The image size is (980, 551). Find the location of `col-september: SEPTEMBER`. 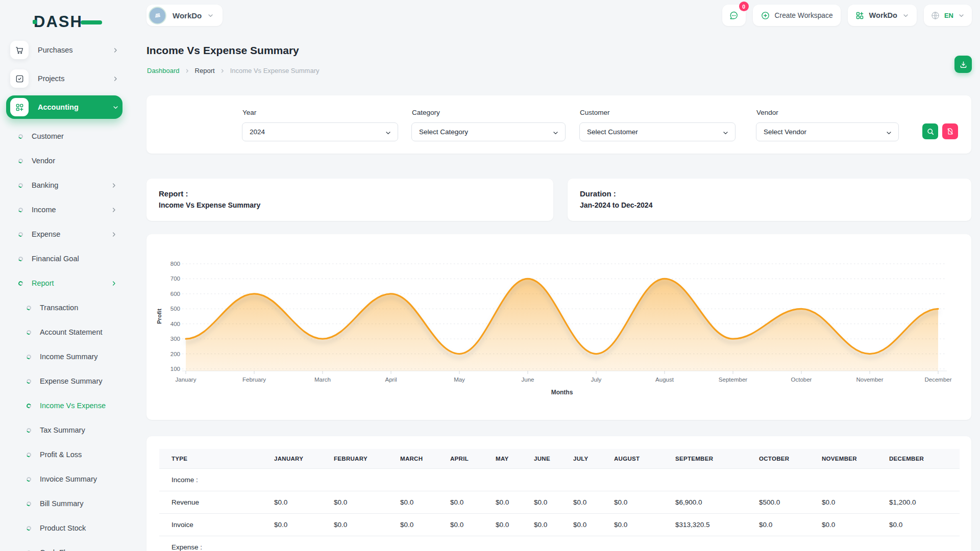

col-september: SEPTEMBER is located at coordinates (705, 459).